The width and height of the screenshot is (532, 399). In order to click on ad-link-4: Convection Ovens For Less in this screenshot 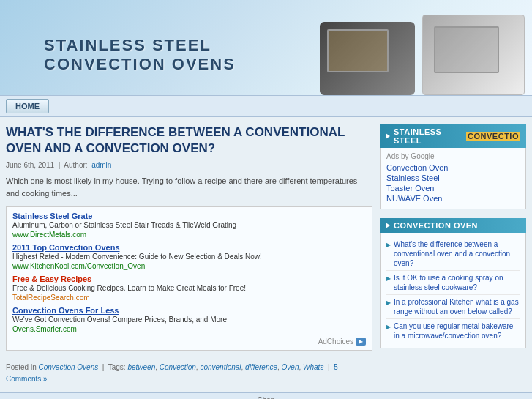, I will do `click(189, 310)`.